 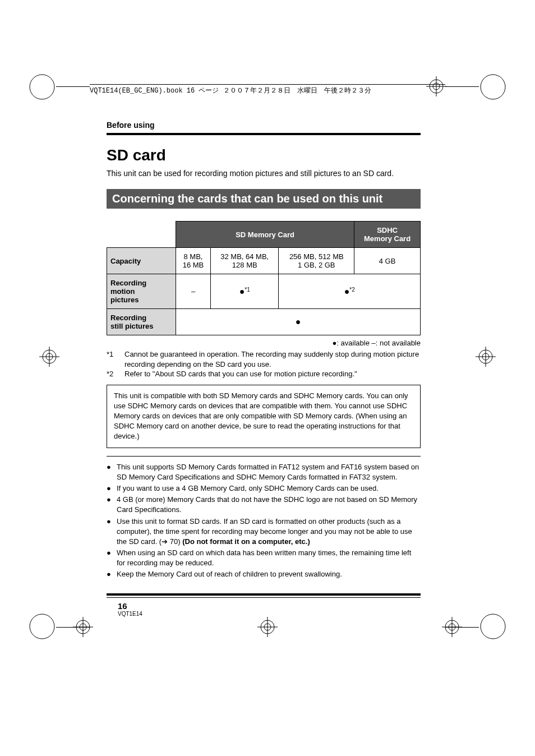 What do you see at coordinates (269, 558) in the screenshot?
I see `bullet-text: When using an SD card on which data has …` at bounding box center [269, 558].